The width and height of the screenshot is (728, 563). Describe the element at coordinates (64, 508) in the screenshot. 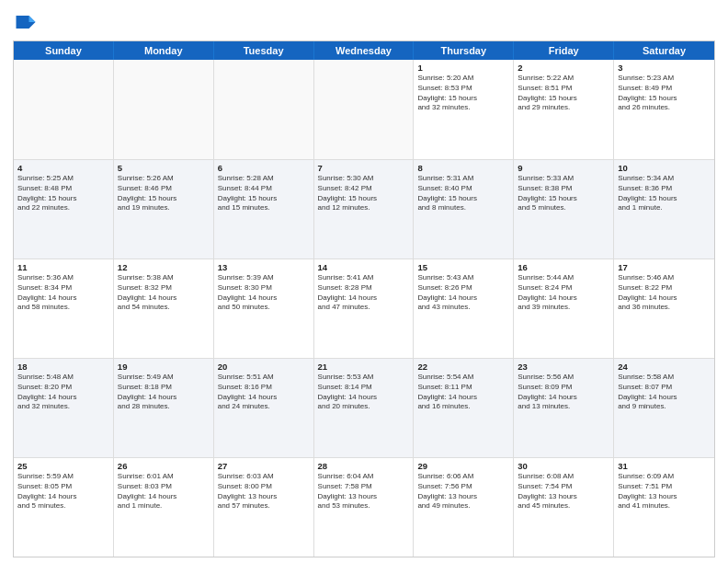

I see `calendar-cell: 25Sunrise: 5:59 AM Sunset: 8:05 PM Dayli…` at that location.